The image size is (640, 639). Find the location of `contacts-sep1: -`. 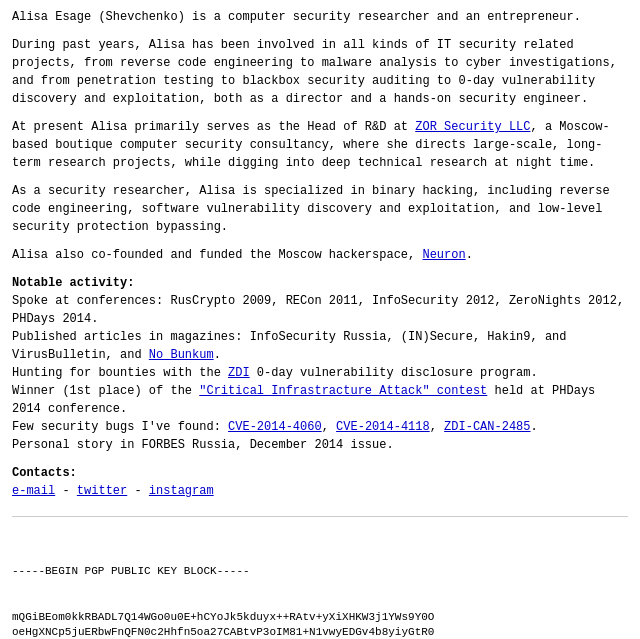

contacts-sep1: - is located at coordinates (66, 491).